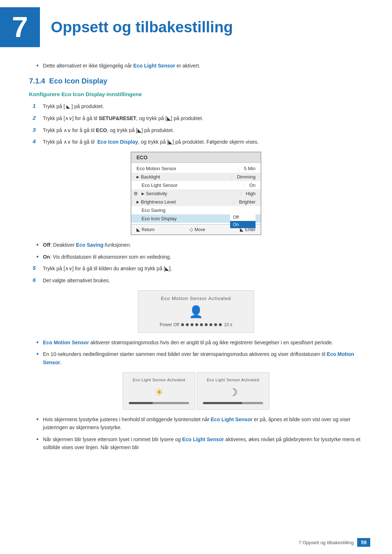 The height and width of the screenshot is (554, 392). I want to click on page-footer: 7 Oppsett og tilbakestilling 59, so click(335, 542).